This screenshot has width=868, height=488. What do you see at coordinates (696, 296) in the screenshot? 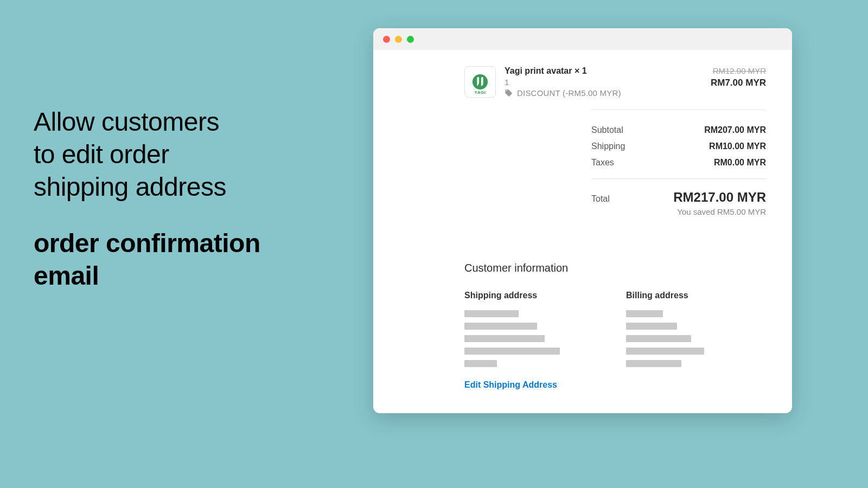
I see `billing-address-title: Billing address` at bounding box center [696, 296].